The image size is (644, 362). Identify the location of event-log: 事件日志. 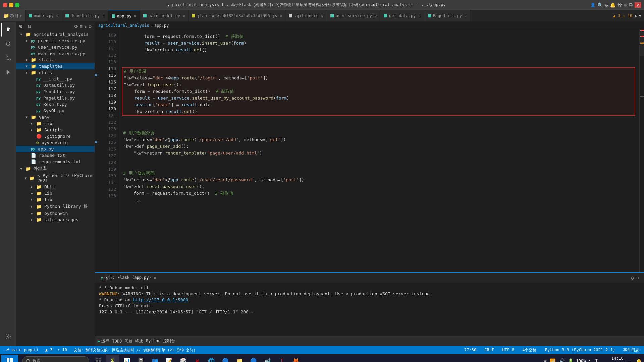
(631, 350).